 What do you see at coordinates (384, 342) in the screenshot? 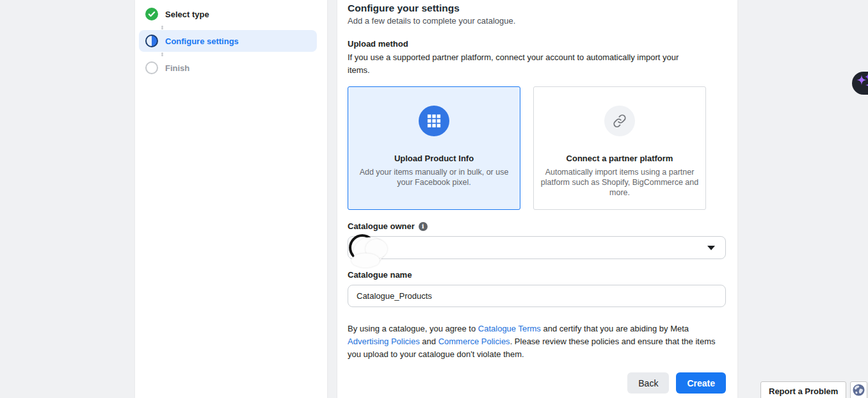
I see `advertising-policies-link: Advertising Policies` at bounding box center [384, 342].